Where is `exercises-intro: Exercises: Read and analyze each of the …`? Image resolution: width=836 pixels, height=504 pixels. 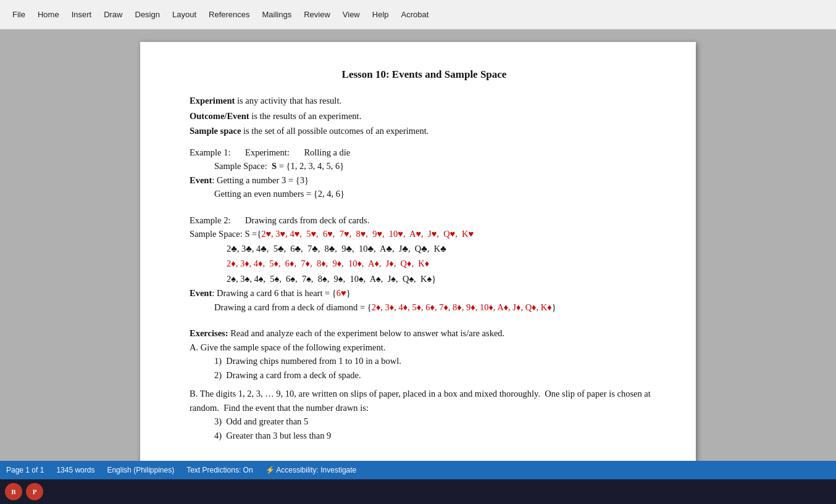
exercises-intro: Exercises: Read and analyze each of the … is located at coordinates (424, 333).